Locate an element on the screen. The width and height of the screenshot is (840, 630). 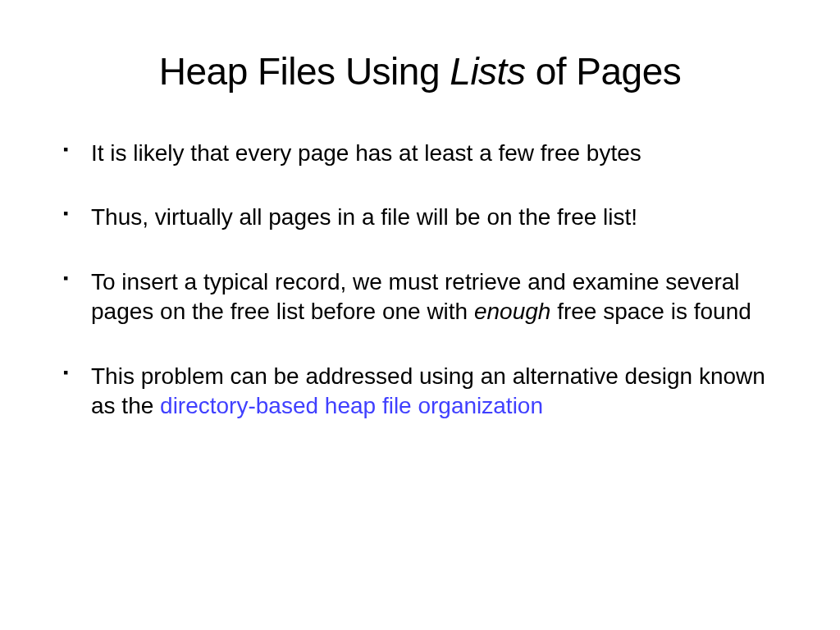
bullet-italic: enough is located at coordinates (512, 312).